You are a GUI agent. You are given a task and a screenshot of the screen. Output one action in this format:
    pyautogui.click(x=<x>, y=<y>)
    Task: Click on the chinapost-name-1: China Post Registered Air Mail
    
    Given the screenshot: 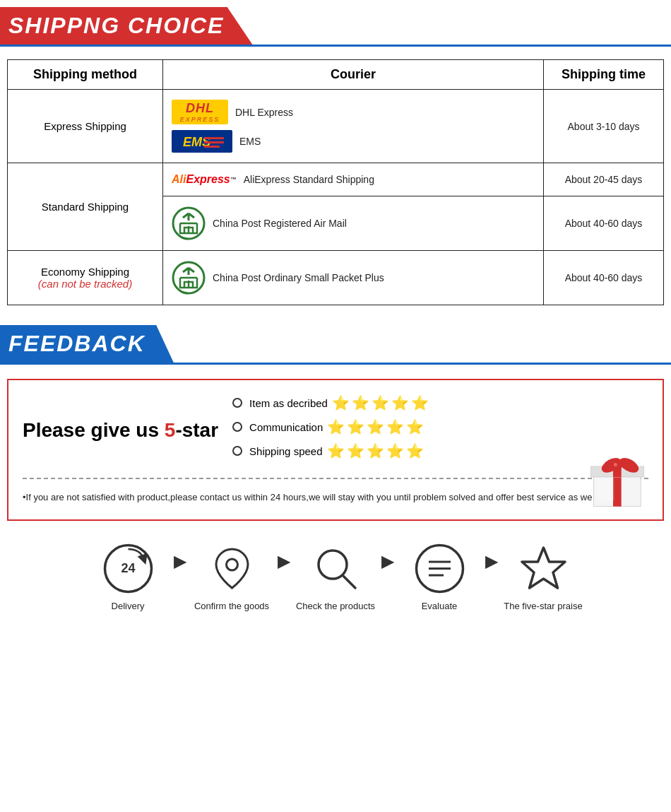 What is the action you would take?
    pyautogui.click(x=280, y=223)
    